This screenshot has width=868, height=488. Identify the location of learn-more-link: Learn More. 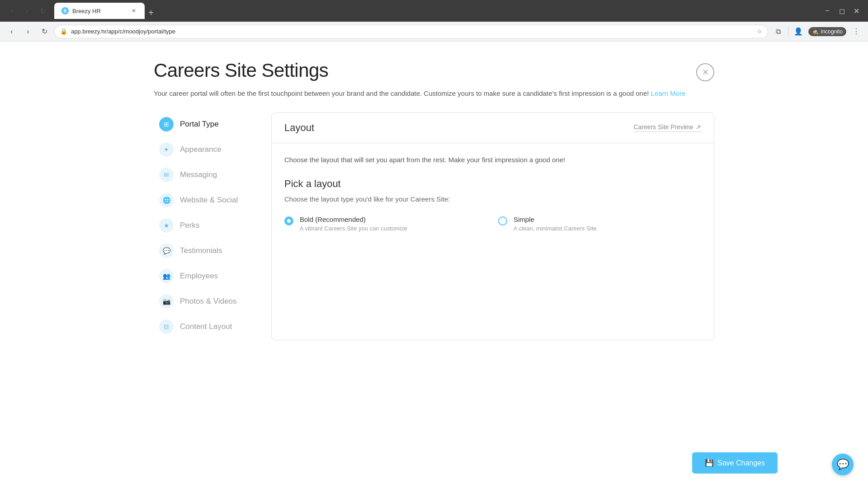
(668, 93).